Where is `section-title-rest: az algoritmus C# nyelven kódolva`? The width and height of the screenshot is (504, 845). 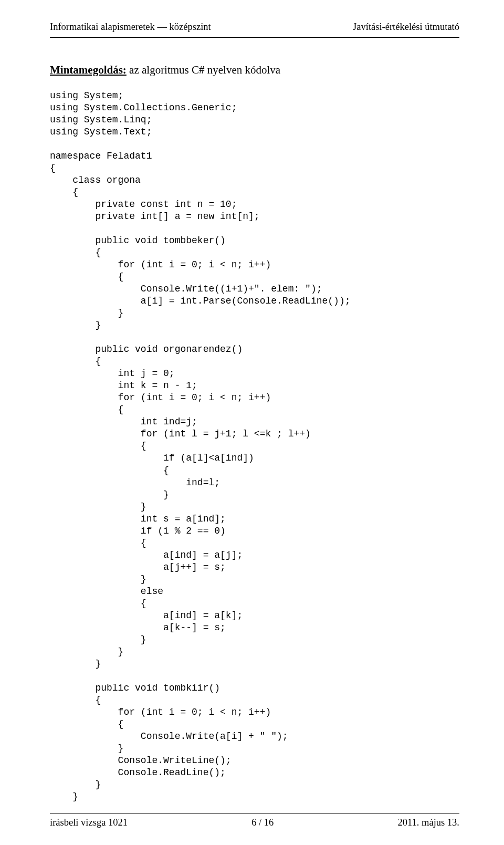
section-title-rest: az algoritmus C# nyelven kódolva is located at coordinates (204, 70).